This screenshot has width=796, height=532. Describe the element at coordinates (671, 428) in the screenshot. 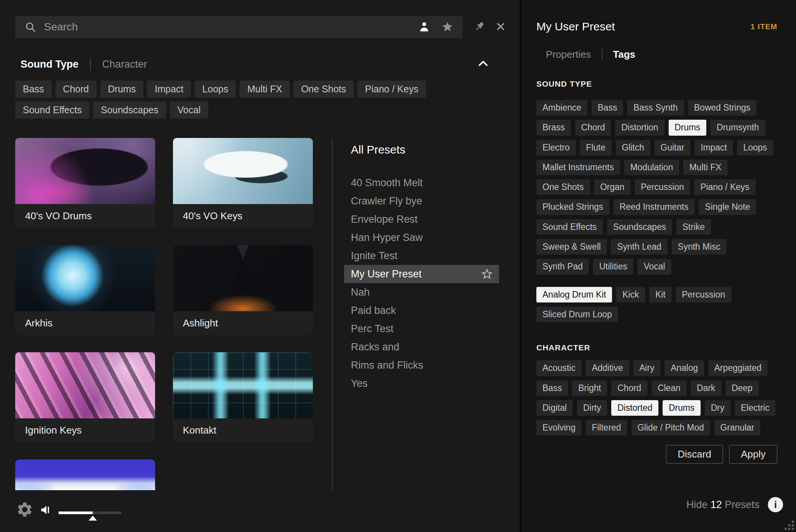

I see `tag-button: Glide / Pitch Mod` at that location.